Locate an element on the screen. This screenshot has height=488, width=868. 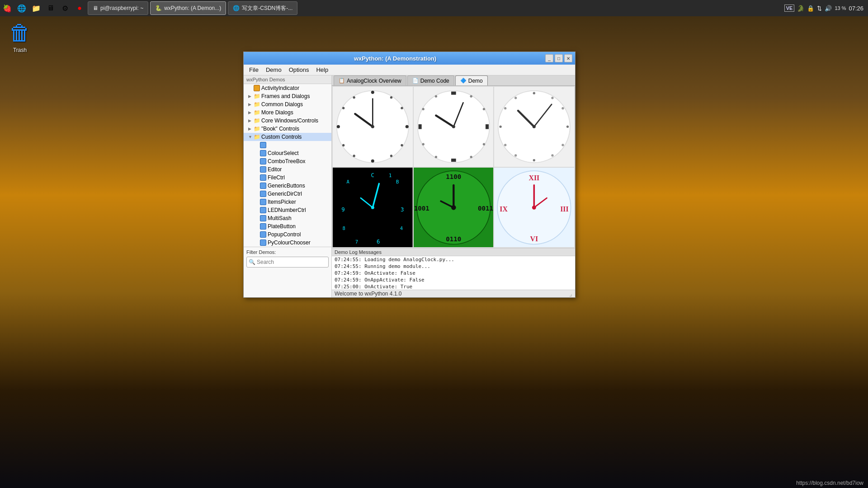
tree-item-blank is located at coordinates (288, 145).